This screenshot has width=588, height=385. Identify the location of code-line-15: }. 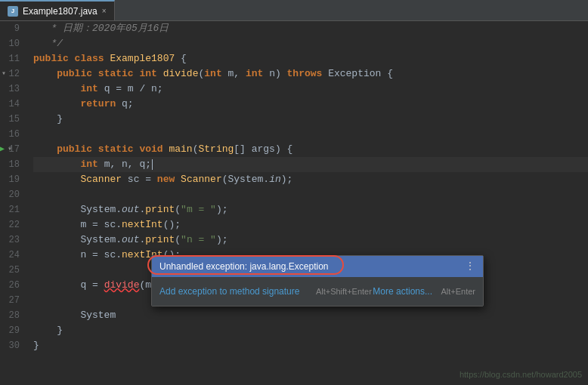
(311, 119).